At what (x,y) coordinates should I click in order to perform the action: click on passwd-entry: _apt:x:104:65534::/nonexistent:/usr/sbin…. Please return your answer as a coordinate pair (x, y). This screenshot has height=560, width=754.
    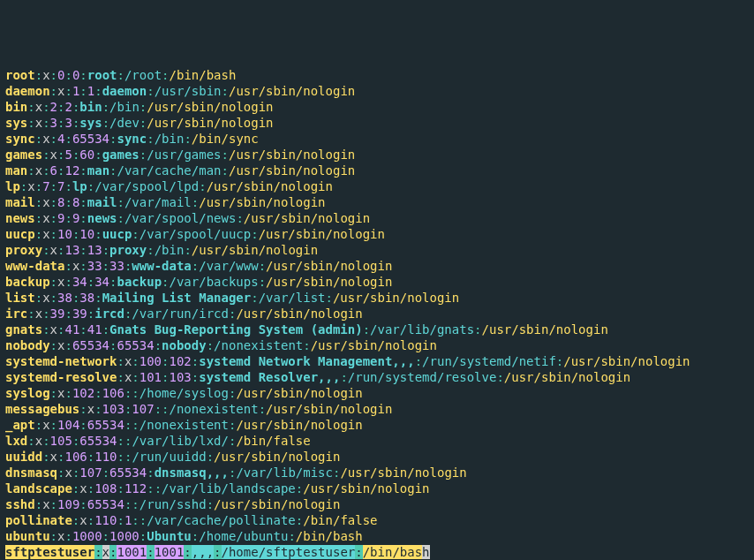
    Looking at the image, I should click on (377, 425).